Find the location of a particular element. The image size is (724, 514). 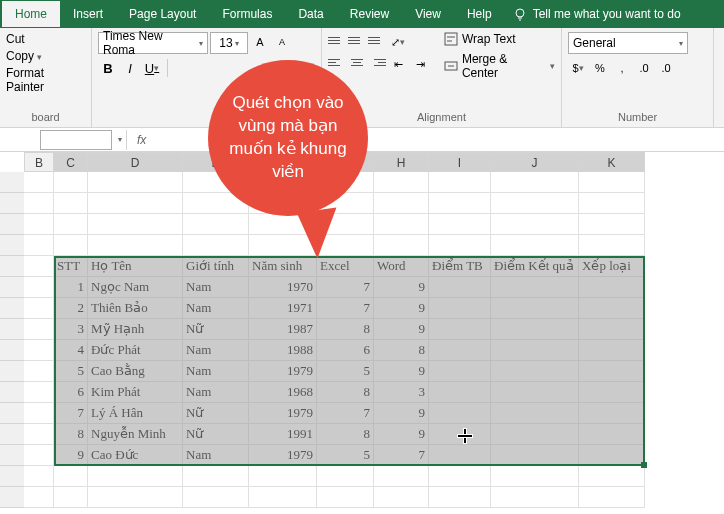

fill-handle is located at coordinates (644, 465).